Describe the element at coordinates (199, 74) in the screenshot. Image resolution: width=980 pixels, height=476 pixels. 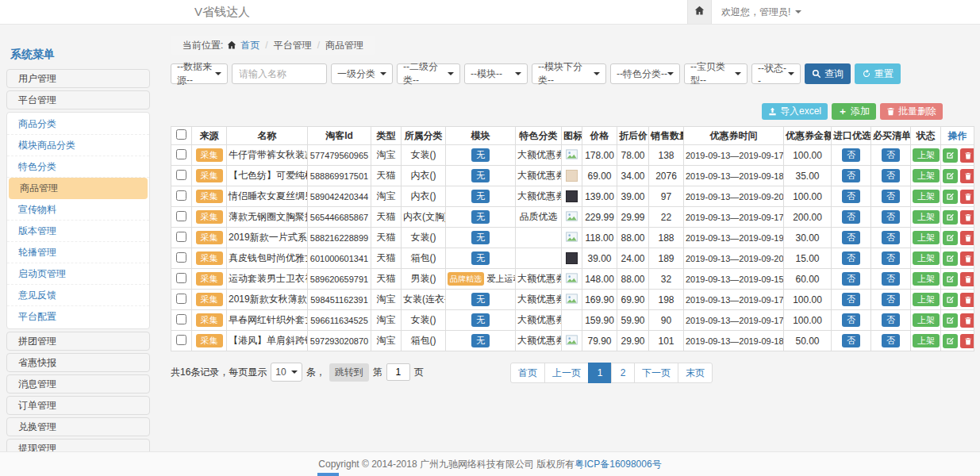
I see `filter-data-source-select: --数据来源--` at that location.